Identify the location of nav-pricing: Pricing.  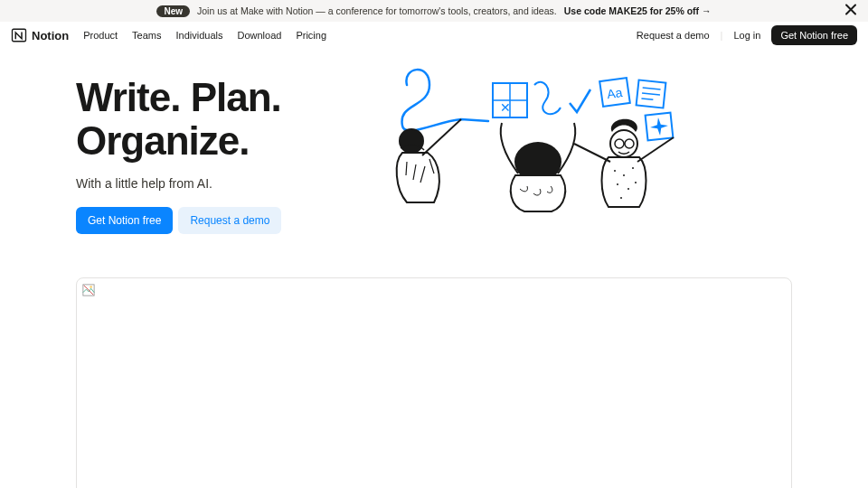
(311, 35).